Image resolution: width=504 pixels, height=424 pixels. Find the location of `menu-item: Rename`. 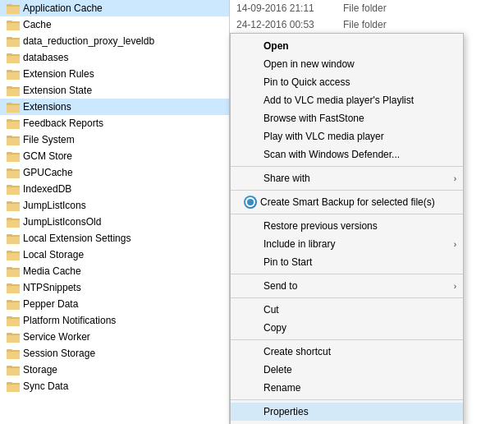

menu-item: Rename is located at coordinates (346, 388).